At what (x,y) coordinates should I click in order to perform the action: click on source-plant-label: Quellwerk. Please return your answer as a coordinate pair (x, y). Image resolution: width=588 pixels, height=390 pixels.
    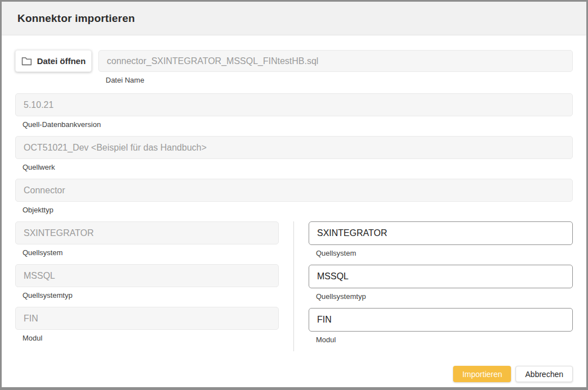
    Looking at the image, I should click on (298, 167).